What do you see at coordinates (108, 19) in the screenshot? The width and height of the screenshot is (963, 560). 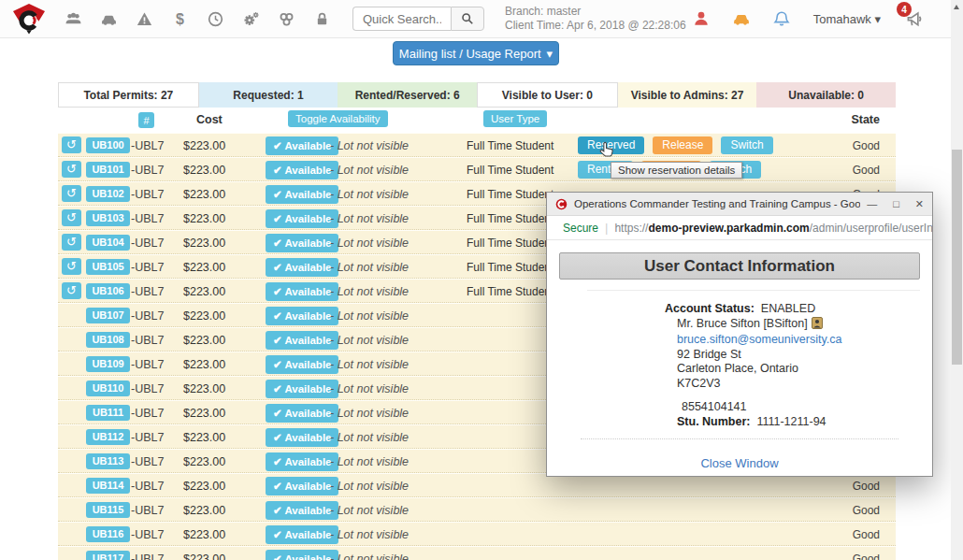 I see `vehicles-icon` at bounding box center [108, 19].